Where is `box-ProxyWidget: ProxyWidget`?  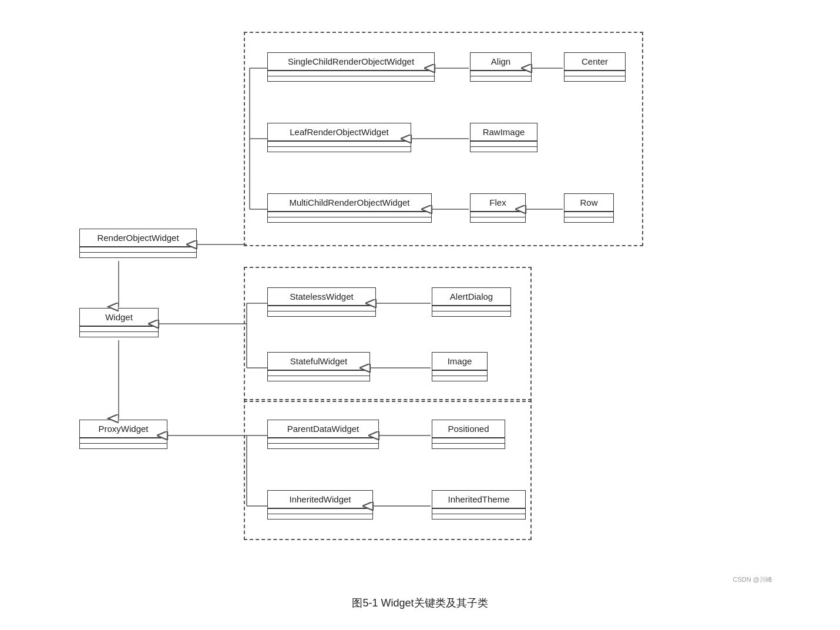
box-ProxyWidget: ProxyWidget is located at coordinates (123, 434).